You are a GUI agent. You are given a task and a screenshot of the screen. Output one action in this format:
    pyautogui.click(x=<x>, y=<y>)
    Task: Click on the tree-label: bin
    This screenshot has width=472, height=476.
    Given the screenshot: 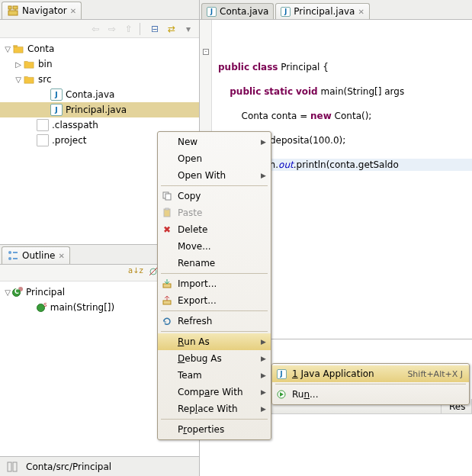 What is the action you would take?
    pyautogui.click(x=46, y=64)
    